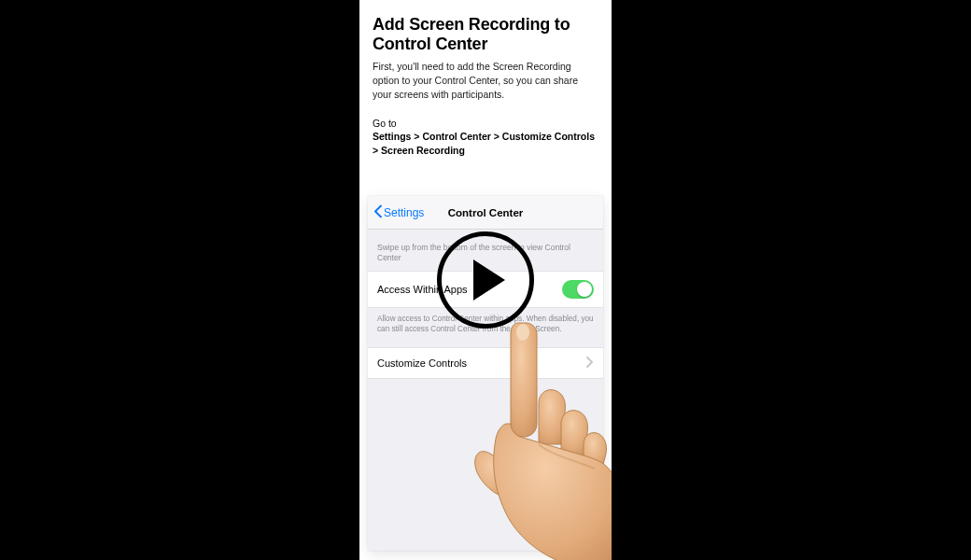 This screenshot has width=971, height=560. Describe the element at coordinates (489, 280) in the screenshot. I see `play-icon` at that location.